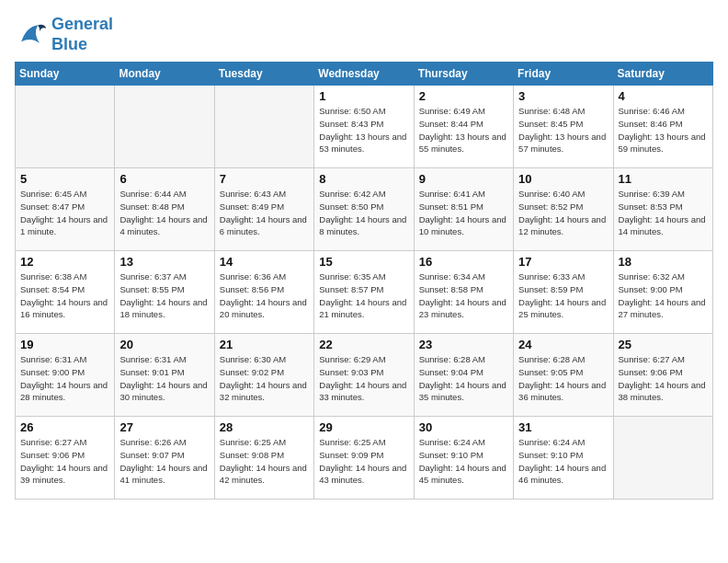 Image resolution: width=728 pixels, height=563 pixels. What do you see at coordinates (563, 293) in the screenshot?
I see `calendar-cell: 17Sunrise: 6:33 AMSunset: 8:59 PMDayligh…` at bounding box center [563, 293].